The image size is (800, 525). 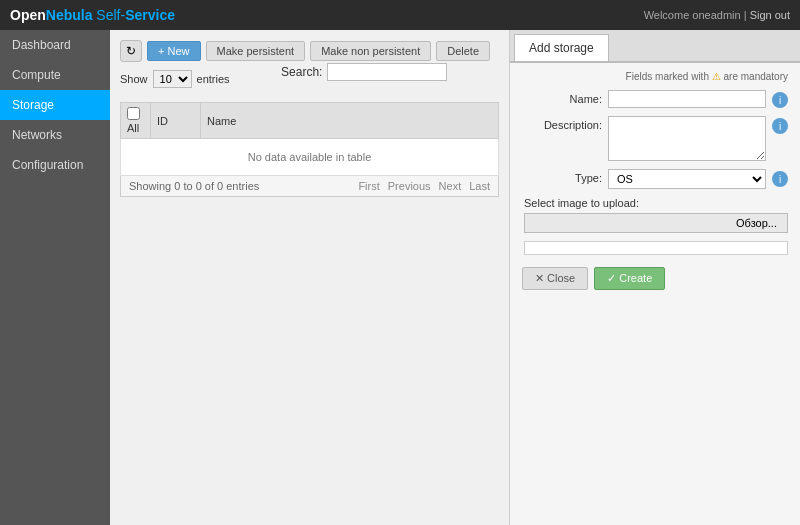 I want to click on sidebar-item-storage: Storage, so click(x=55, y=105).